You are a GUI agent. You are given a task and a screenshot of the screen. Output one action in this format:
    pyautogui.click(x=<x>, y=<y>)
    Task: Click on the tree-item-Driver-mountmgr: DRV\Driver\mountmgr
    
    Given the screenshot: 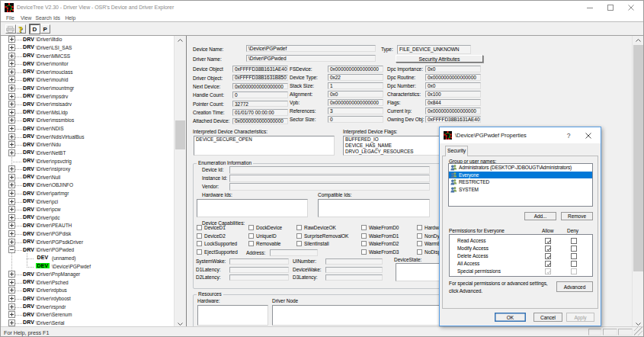 What is the action you would take?
    pyautogui.click(x=94, y=88)
    